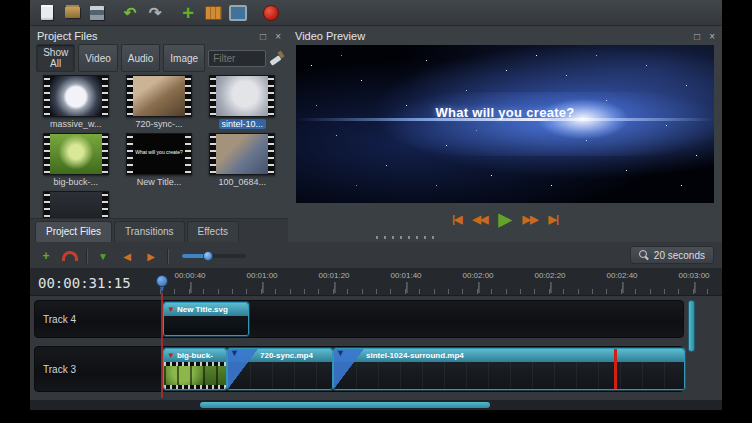 The height and width of the screenshot is (423, 752). Describe the element at coordinates (509, 369) in the screenshot. I see `timeline-clip: sintel-1024-surround.mp4▼` at that location.